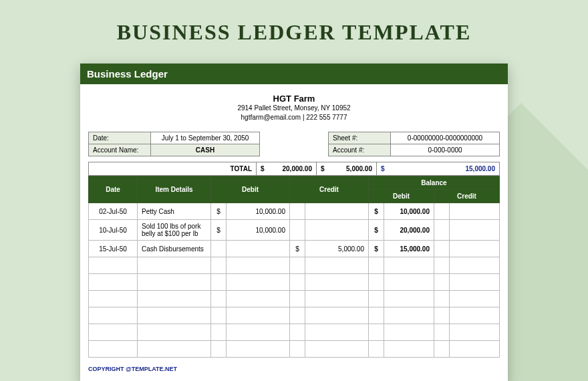 This screenshot has width=588, height=381. Describe the element at coordinates (174, 230) in the screenshot. I see `cell-item: Sold 100 lbs of pork belly at $100 per l…` at that location.